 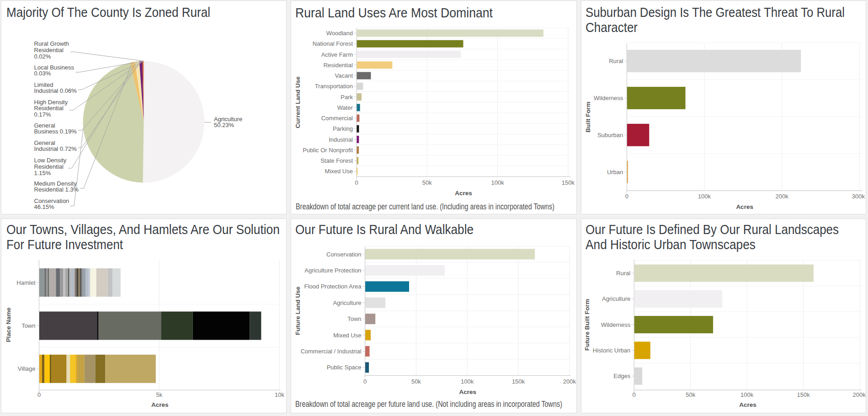 What do you see at coordinates (394, 13) in the screenshot?
I see `svg-text:Rural Land Uses Are Most Domin: Rural Land Uses Are Most Dominant` at bounding box center [394, 13].